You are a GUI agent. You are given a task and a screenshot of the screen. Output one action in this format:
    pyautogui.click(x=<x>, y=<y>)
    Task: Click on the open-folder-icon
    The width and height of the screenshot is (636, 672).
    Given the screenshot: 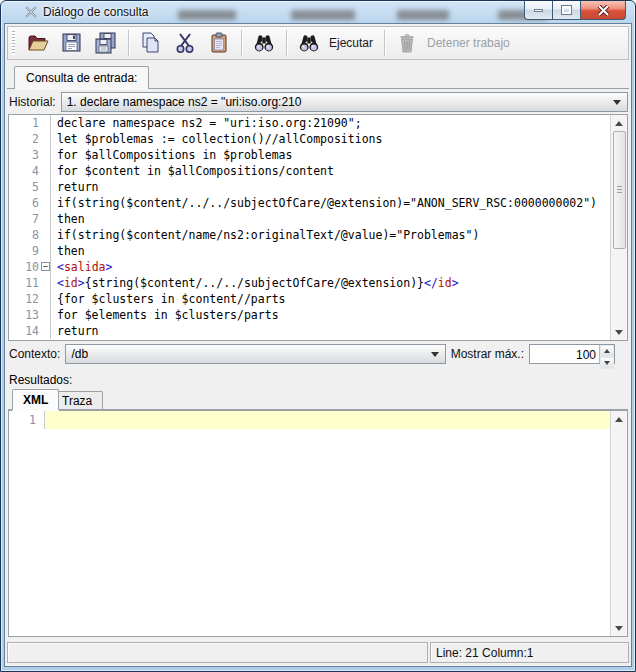 What is the action you would take?
    pyautogui.click(x=38, y=43)
    